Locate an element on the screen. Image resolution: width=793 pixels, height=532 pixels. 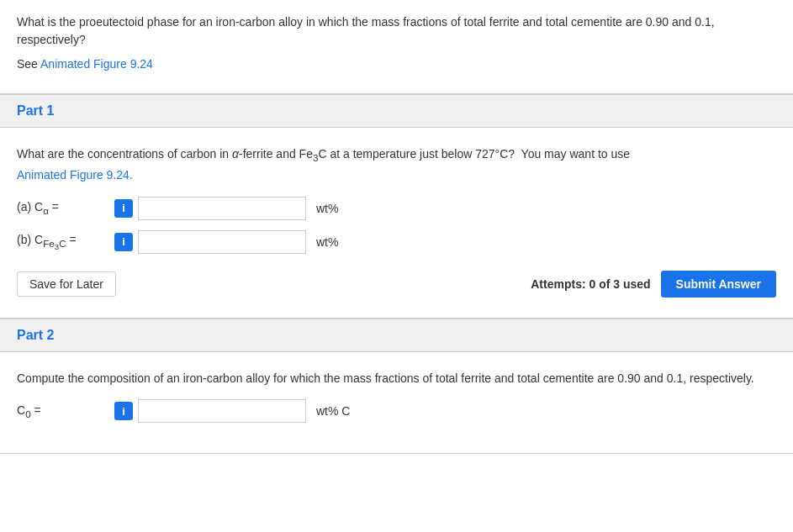
info-button-c0: i is located at coordinates (124, 411).